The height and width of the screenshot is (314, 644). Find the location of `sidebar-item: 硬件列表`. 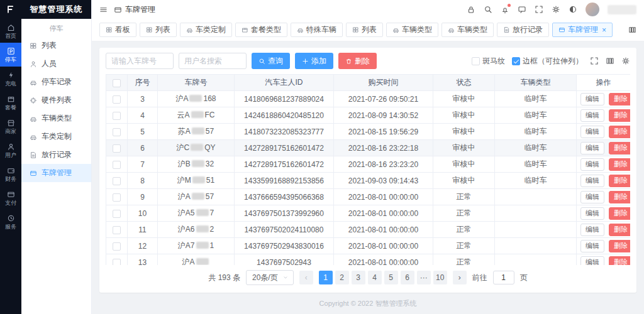

sidebar-item: 硬件列表 is located at coordinates (57, 100).